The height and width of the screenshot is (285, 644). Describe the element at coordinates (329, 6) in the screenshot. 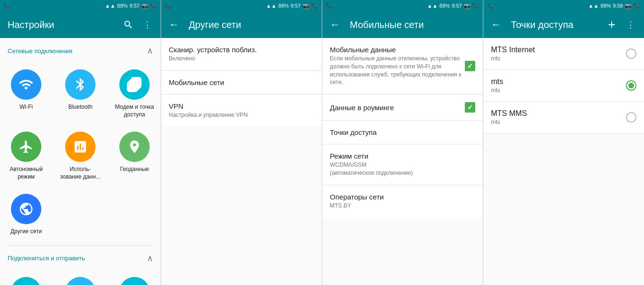

I see `phone-icon-5: 📞` at that location.